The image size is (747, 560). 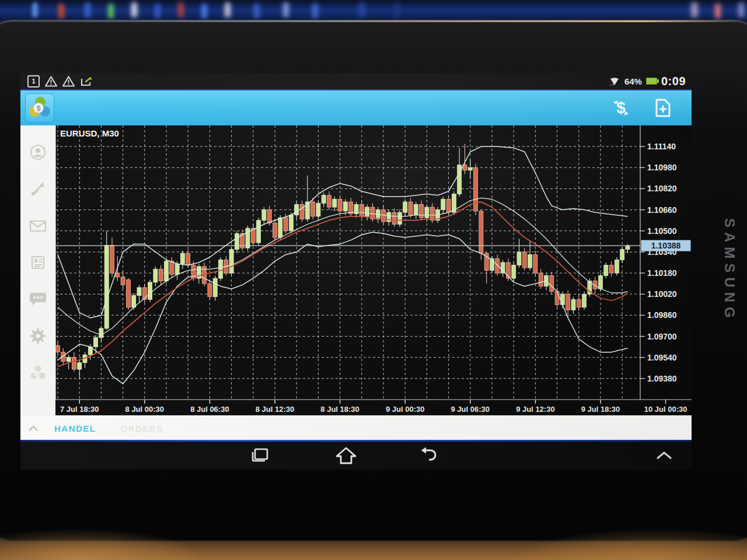 I want to click on price-tick-label: 1.09540, so click(x=662, y=358).